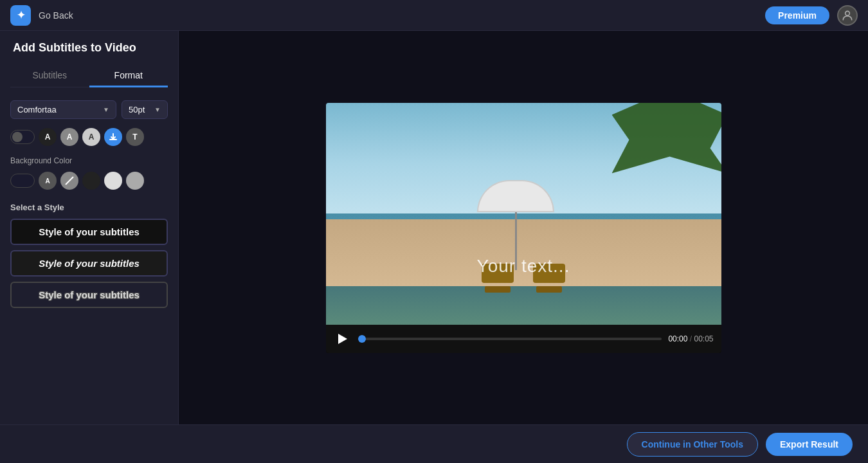  What do you see at coordinates (692, 444) in the screenshot?
I see `continue-other-tools-button: Continue in Other Tools` at bounding box center [692, 444].